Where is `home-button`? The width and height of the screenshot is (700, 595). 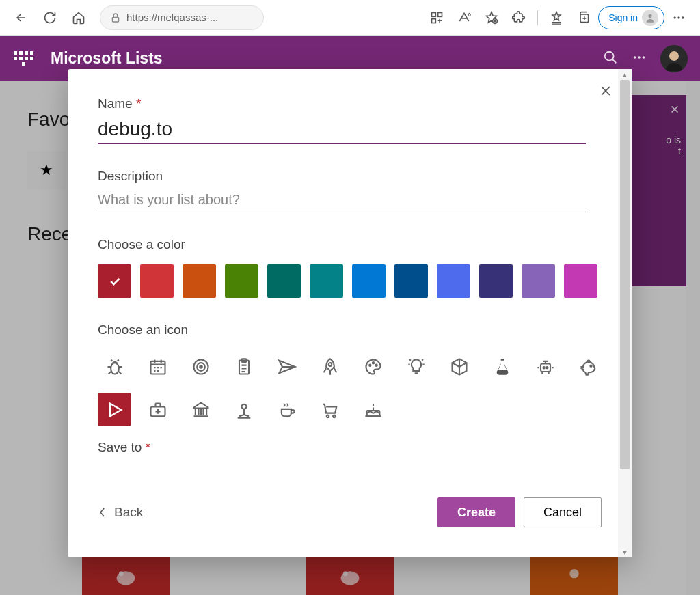 home-button is located at coordinates (79, 18).